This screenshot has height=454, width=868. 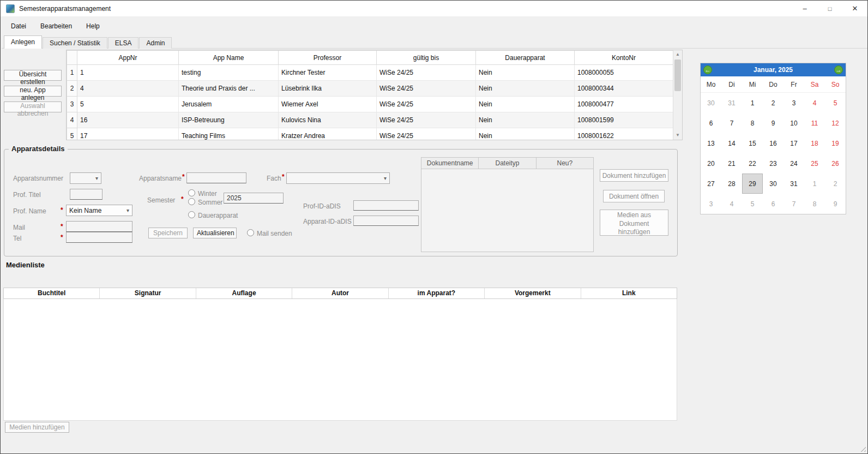 I want to click on aktualisieren-button: Aktualisieren, so click(x=215, y=233).